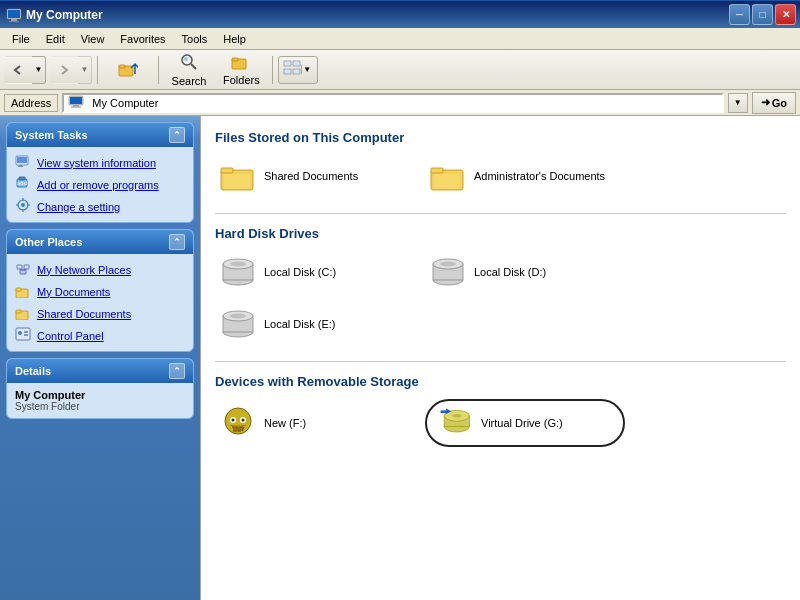 This screenshot has width=800, height=600. I want to click on shared-documents-icon, so click(23, 314).